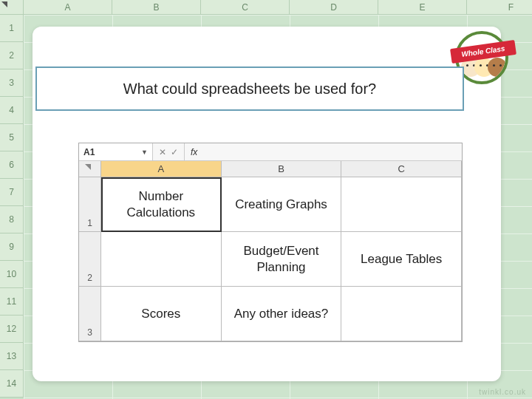  Describe the element at coordinates (12, 206) in the screenshot. I see `bg-row-headers: 1 2 3 4 5 6 7 8 9 10 11 12 13 14` at that location.